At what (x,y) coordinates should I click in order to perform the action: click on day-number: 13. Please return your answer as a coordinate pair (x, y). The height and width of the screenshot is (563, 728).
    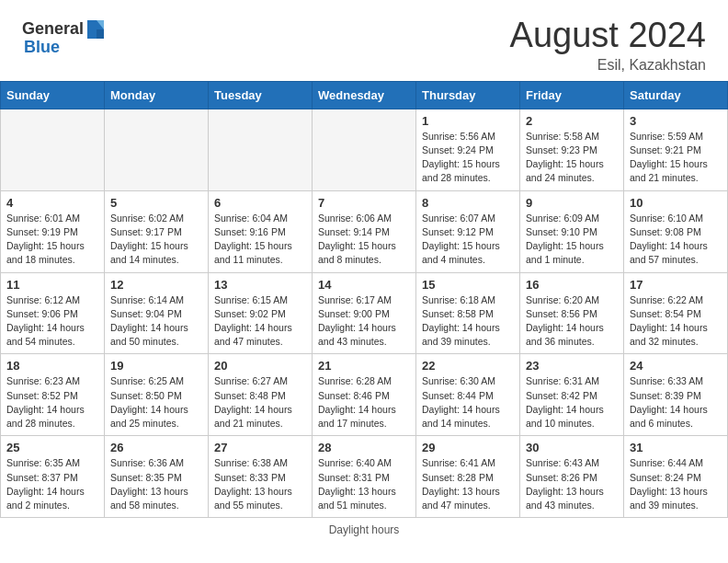
    Looking at the image, I should click on (260, 285).